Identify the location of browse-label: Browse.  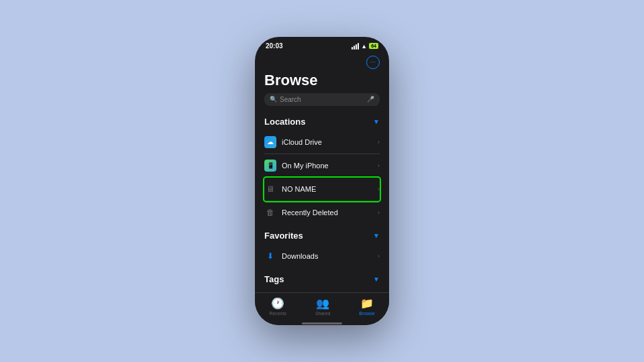
(366, 314).